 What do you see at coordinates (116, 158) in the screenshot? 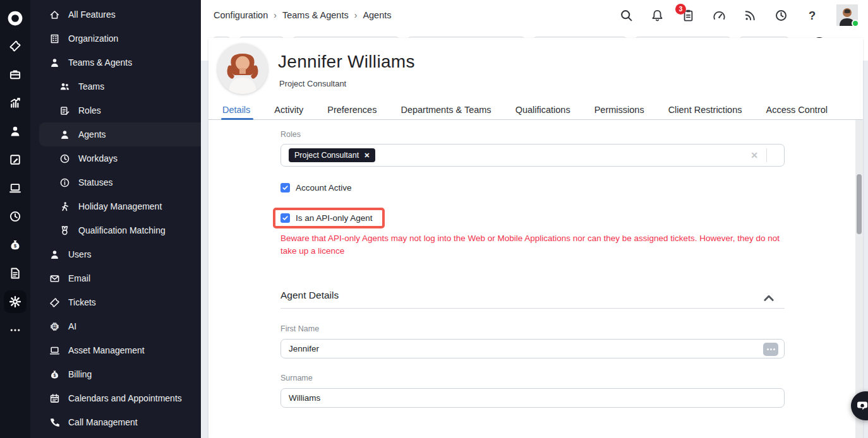
I see `sidebar-item-workdays: Workdays` at bounding box center [116, 158].